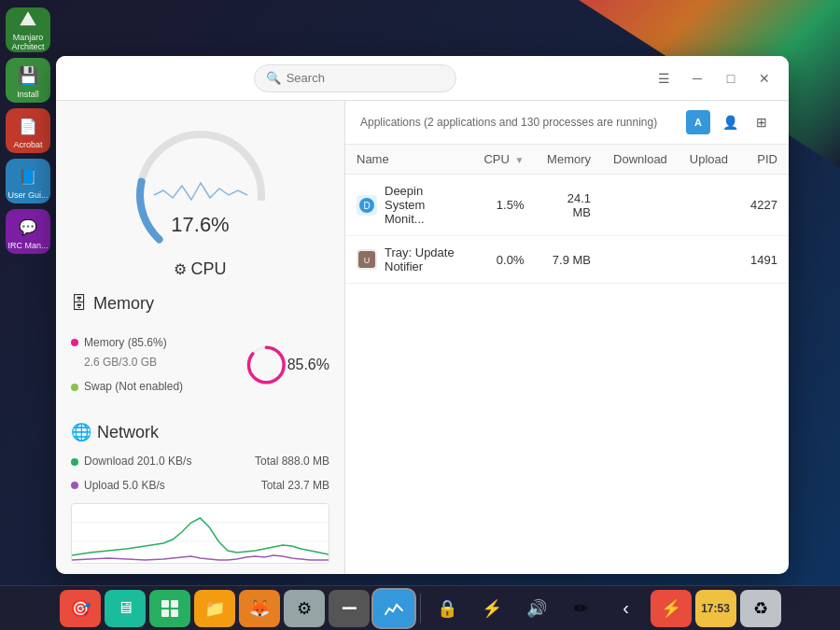  Describe the element at coordinates (170, 609) in the screenshot. I see `taskbar-appstore` at that location.